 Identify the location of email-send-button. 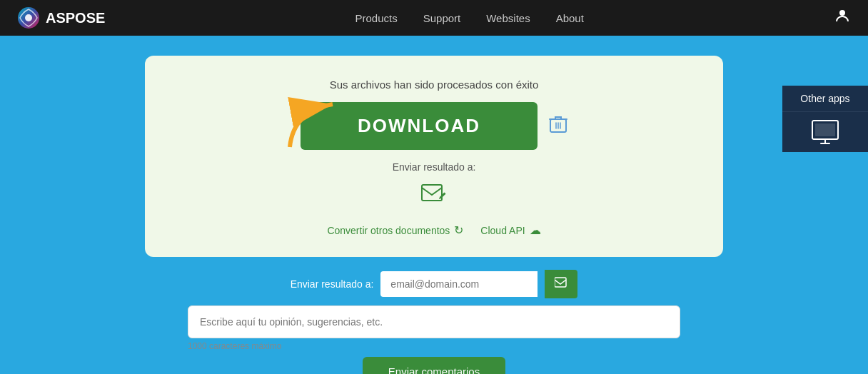
(561, 284).